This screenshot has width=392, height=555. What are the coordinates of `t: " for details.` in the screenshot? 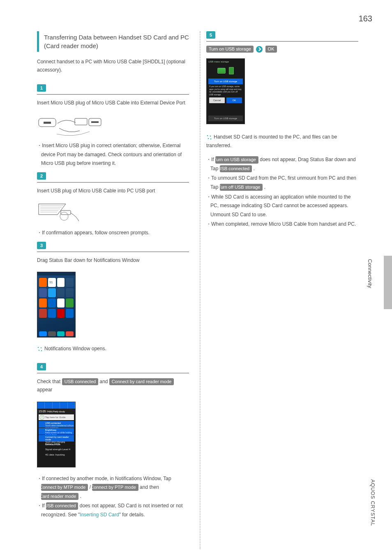 It's located at (132, 515).